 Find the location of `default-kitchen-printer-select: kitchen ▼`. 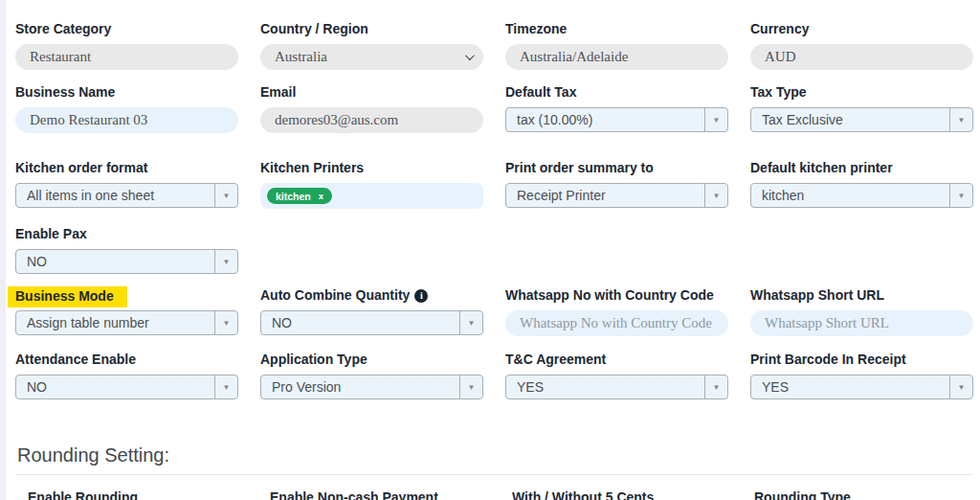

default-kitchen-printer-select: kitchen ▼ is located at coordinates (861, 195).